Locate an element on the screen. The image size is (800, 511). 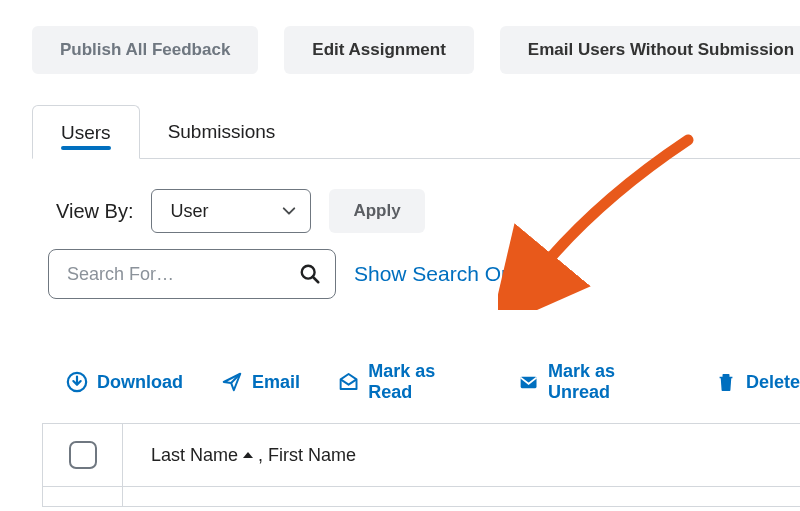
search-row: Show Search Options is located at coordinates (424, 274).